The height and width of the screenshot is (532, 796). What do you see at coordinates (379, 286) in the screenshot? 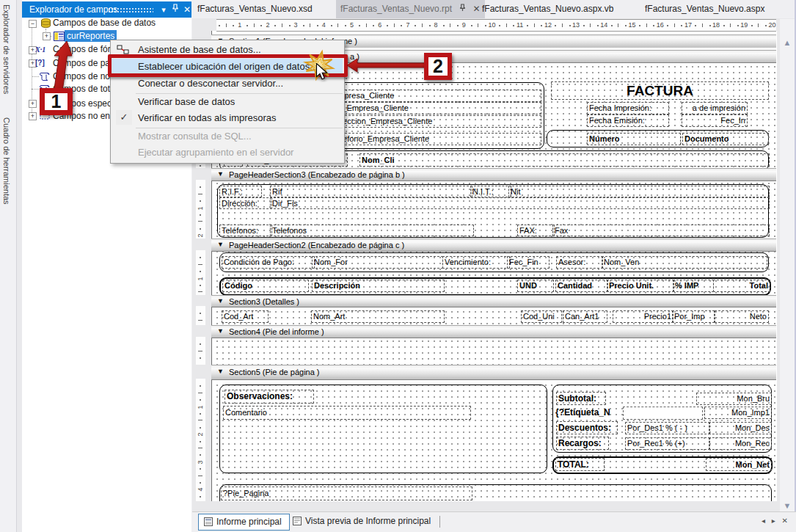
I see `header-descripcion: Descripción` at bounding box center [379, 286].